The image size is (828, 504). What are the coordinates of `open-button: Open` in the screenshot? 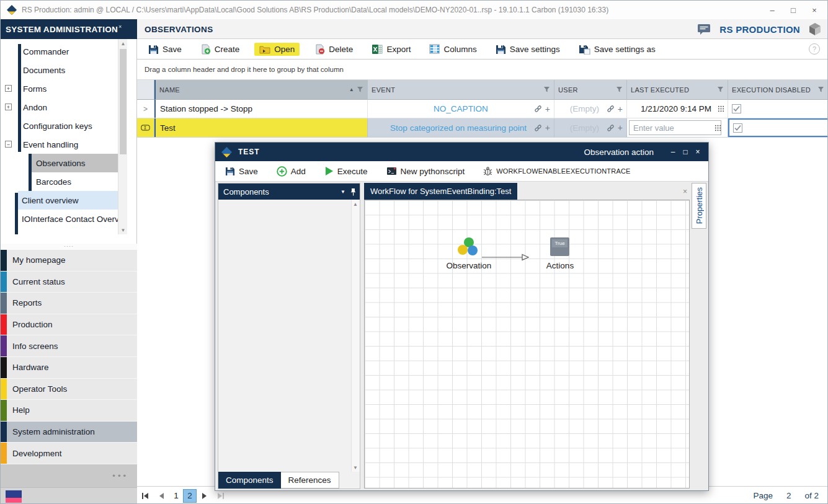 It's located at (277, 50).